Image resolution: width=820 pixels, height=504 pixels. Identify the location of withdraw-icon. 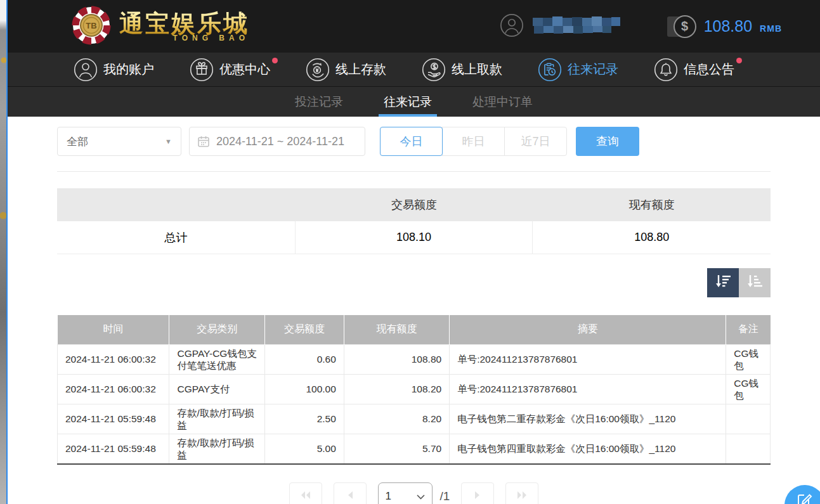
(434, 70).